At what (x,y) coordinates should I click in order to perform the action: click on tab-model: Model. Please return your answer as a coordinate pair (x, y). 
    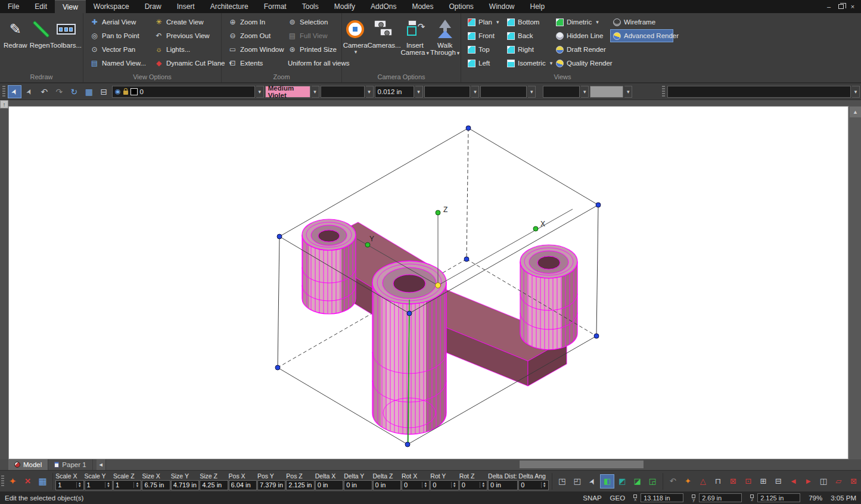
    Looking at the image, I should click on (29, 465).